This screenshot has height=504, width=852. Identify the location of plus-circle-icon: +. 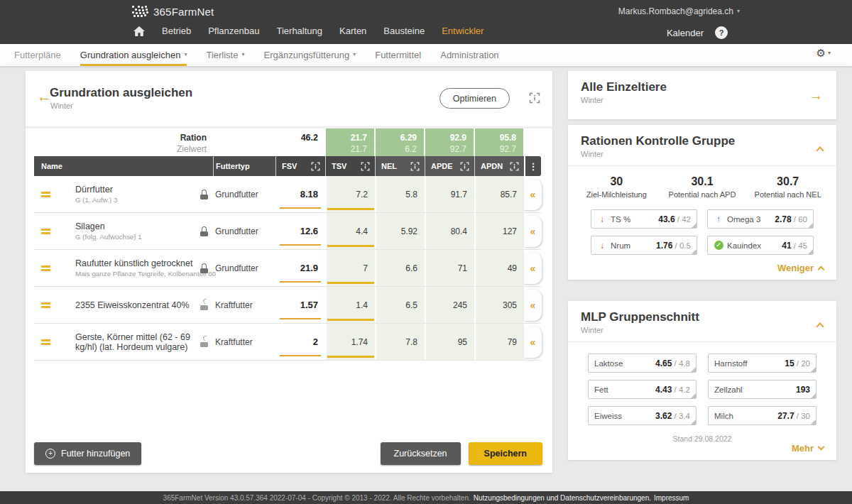
(50, 454).